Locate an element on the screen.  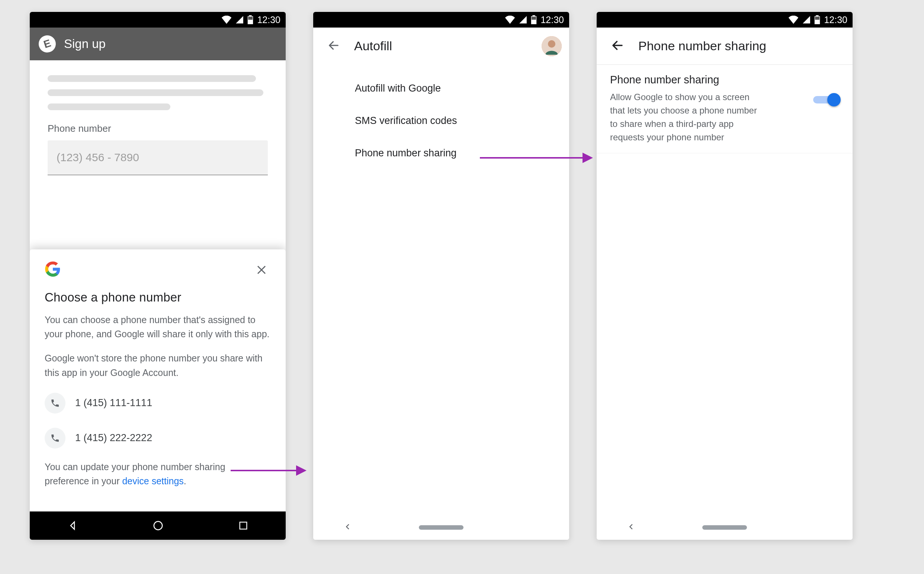
sheet-para-2: Google won't store the phone number you … is located at coordinates (158, 366).